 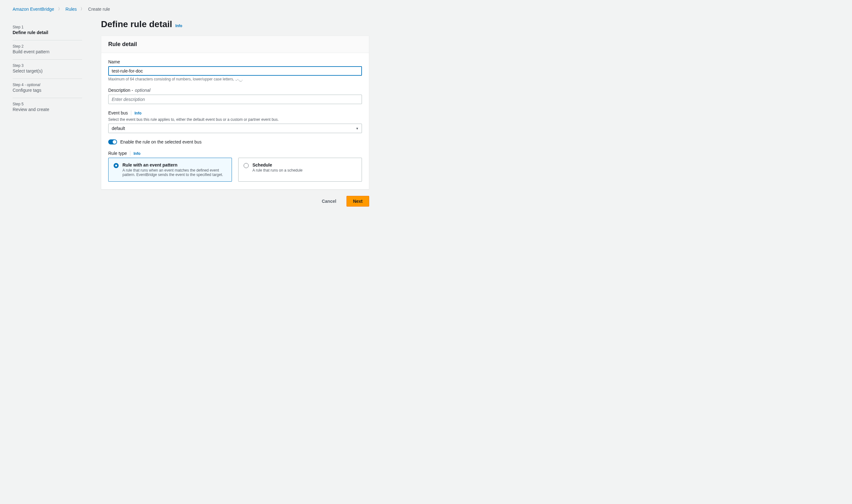 What do you see at coordinates (48, 90) in the screenshot?
I see `step-title: Configure tags` at bounding box center [48, 90].